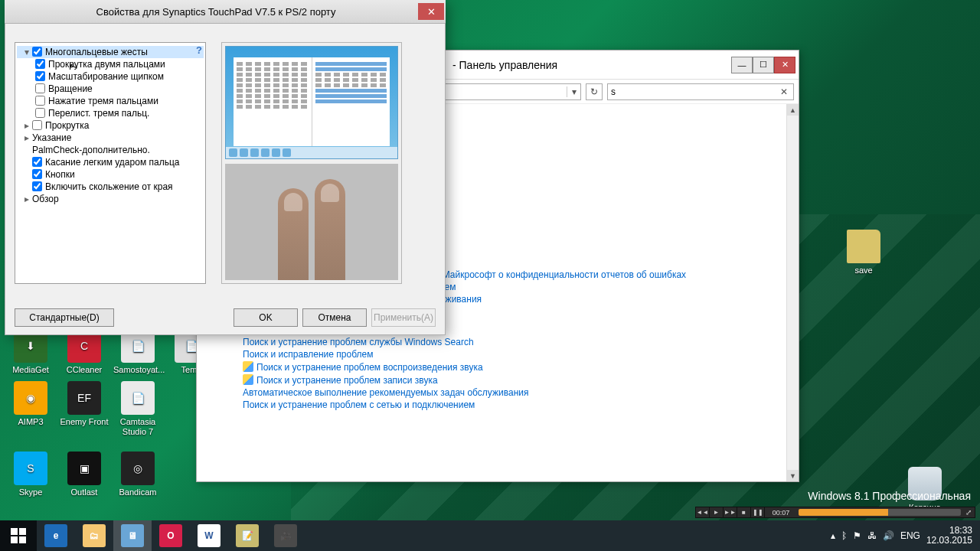 The image size is (980, 551). I want to click on app-icon: 🖥, so click(132, 536).